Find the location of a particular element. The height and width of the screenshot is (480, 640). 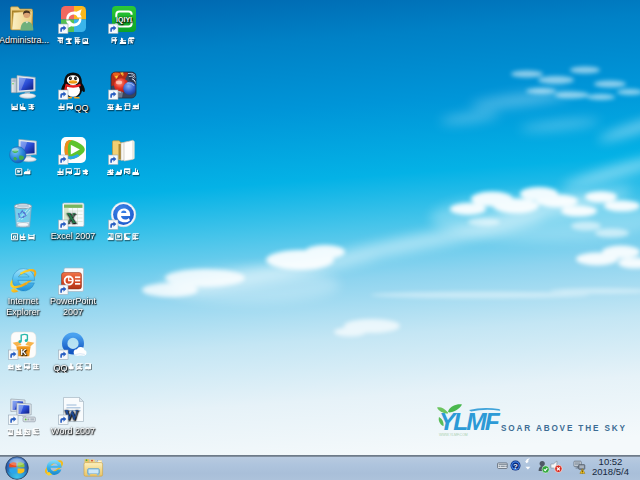

svg-text: SOAR ABOVE THE SKY is located at coordinates (564, 428).